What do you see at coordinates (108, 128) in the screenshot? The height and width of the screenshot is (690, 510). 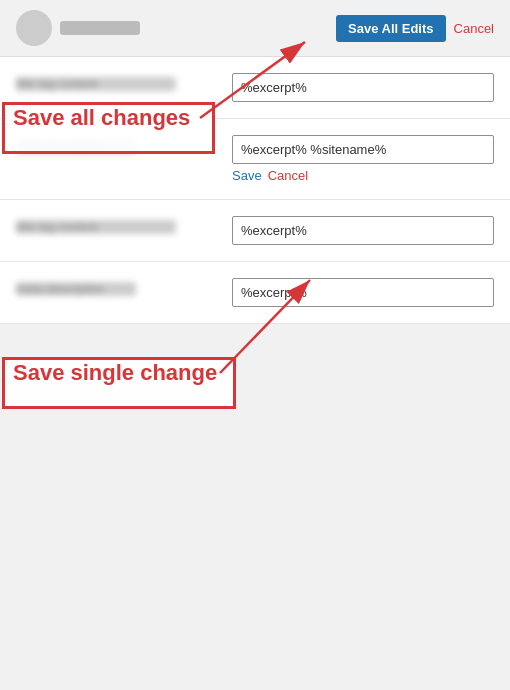 I see `annotation-save-all: Save all changes` at bounding box center [108, 128].